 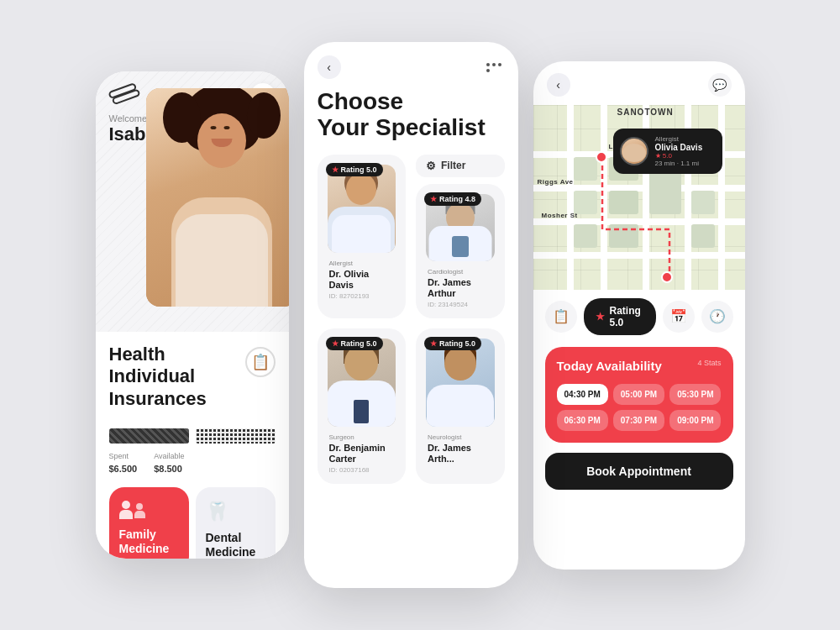 What do you see at coordinates (460, 166) in the screenshot?
I see `filter-button: ⚙ Filter` at bounding box center [460, 166].